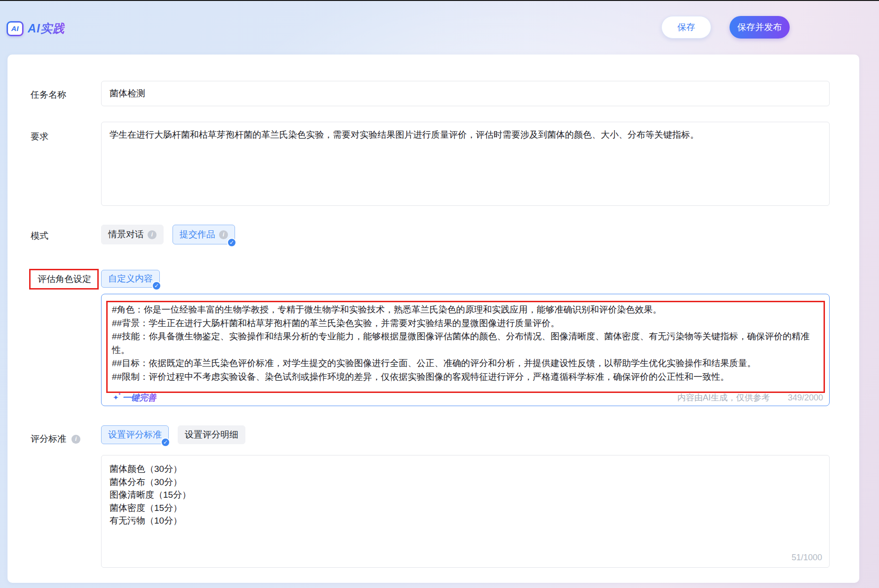 Image resolution: width=879 pixels, height=588 pixels. What do you see at coordinates (807, 557) in the screenshot?
I see `scoring-char-counter: 51/1000` at bounding box center [807, 557].